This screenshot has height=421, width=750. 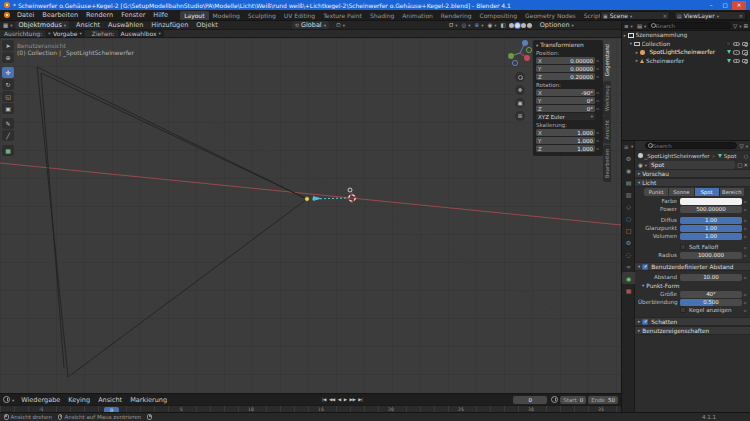 What do you see at coordinates (262, 16) in the screenshot?
I see `workspace-tab-sculpting: Sculpting` at bounding box center [262, 16].